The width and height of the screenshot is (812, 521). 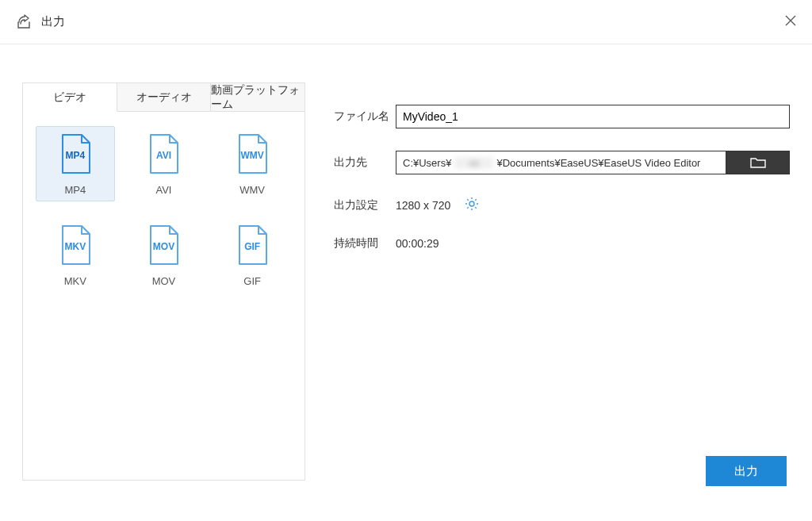 What do you see at coordinates (365, 163) in the screenshot?
I see `output-path-label: 出力先` at bounding box center [365, 163].